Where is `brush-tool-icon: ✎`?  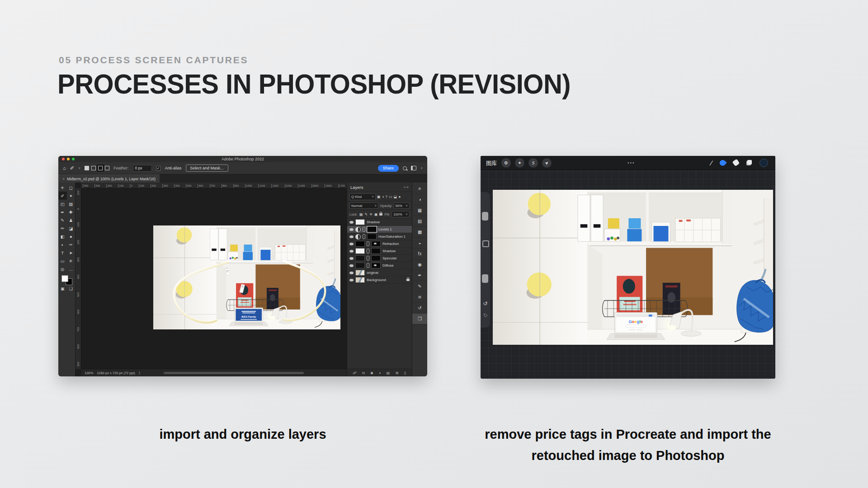
brush-tool-icon: ✎ is located at coordinates (62, 220).